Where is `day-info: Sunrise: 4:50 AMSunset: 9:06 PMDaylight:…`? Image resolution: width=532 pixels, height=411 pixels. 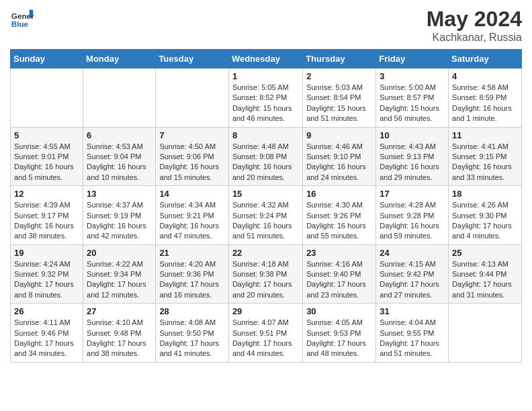
day-info: Sunrise: 4:50 AMSunset: 9:06 PMDaylight:… is located at coordinates (192, 163).